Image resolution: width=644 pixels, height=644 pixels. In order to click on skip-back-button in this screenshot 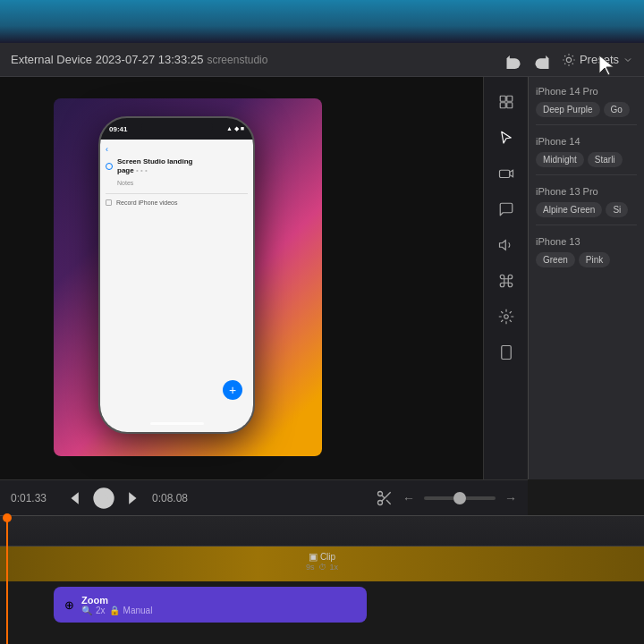, I will do `click(73, 498)`.